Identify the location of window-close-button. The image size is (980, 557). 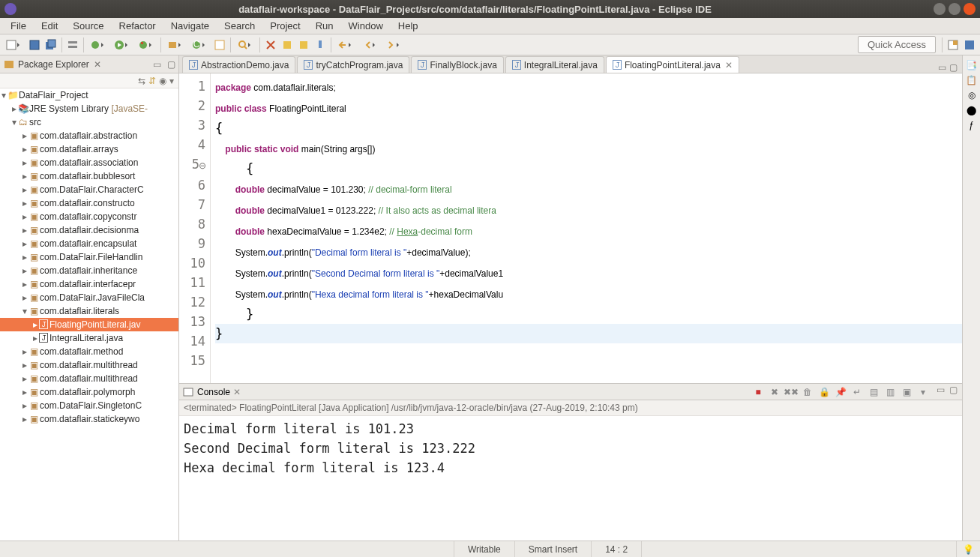
(970, 9).